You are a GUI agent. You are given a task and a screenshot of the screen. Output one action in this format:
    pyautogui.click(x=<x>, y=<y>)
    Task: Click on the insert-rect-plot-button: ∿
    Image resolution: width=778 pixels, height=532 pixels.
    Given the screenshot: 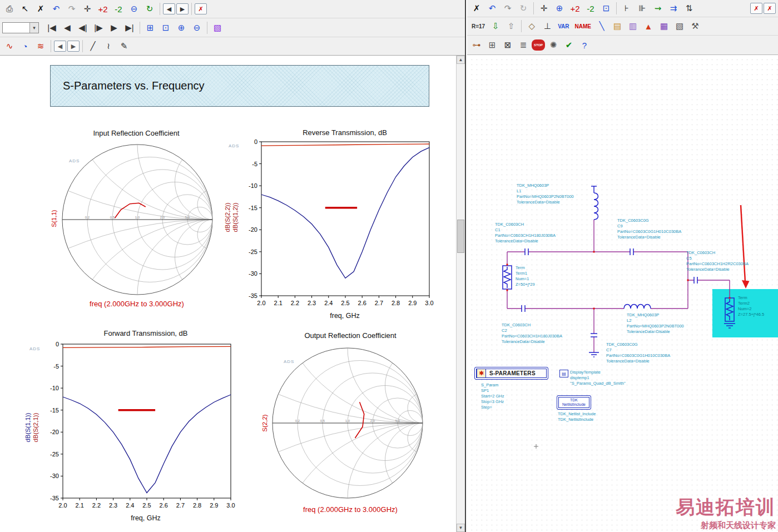 What is the action you would take?
    pyautogui.click(x=9, y=46)
    